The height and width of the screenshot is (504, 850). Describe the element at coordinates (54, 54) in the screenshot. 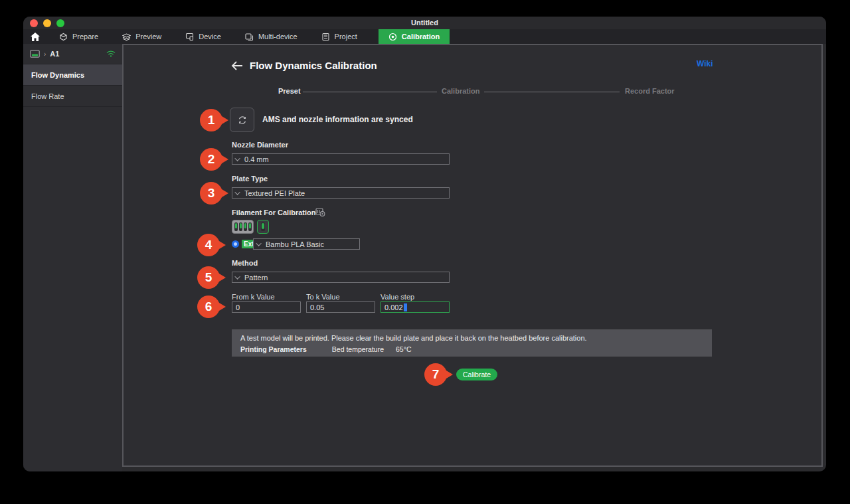

I see `device-name: A1` at that location.